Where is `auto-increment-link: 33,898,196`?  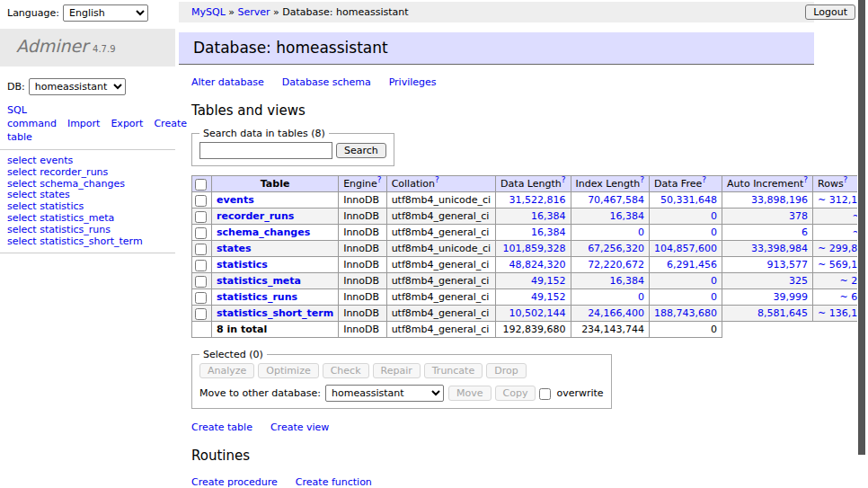 auto-increment-link: 33,898,196 is located at coordinates (780, 200).